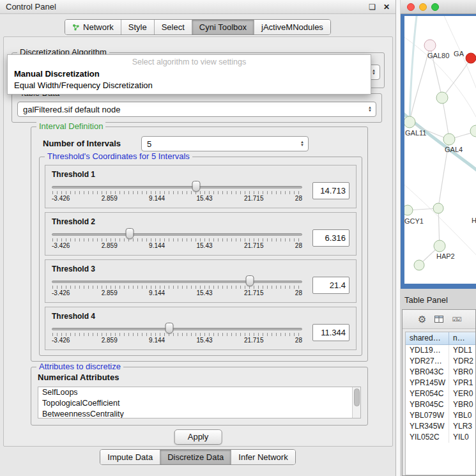 The height and width of the screenshot is (476, 476). Describe the element at coordinates (293, 27) in the screenshot. I see `tab-jactivemnodules: jActiveMNodules` at that location.